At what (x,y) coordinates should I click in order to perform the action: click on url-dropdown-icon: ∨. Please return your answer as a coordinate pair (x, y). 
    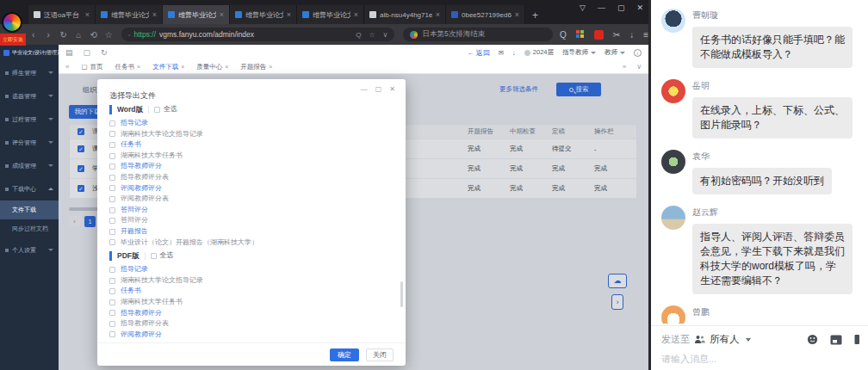
    Looking at the image, I should click on (386, 34).